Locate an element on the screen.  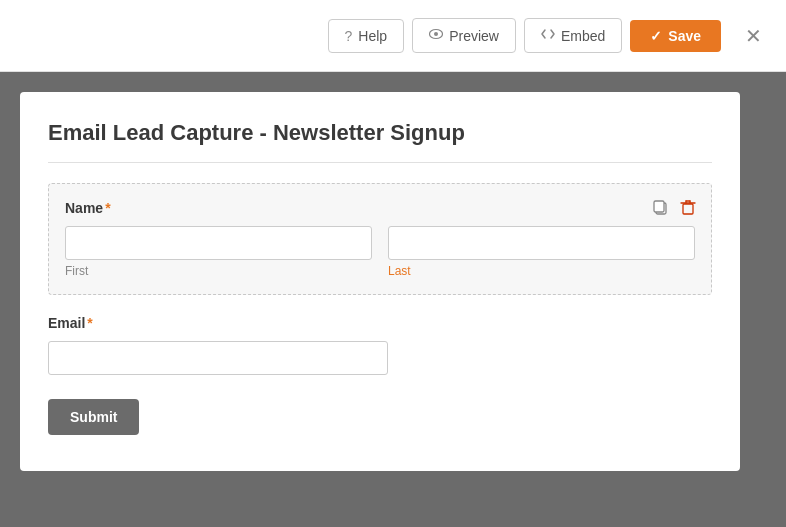
close-icon: ✕ is located at coordinates (754, 36).